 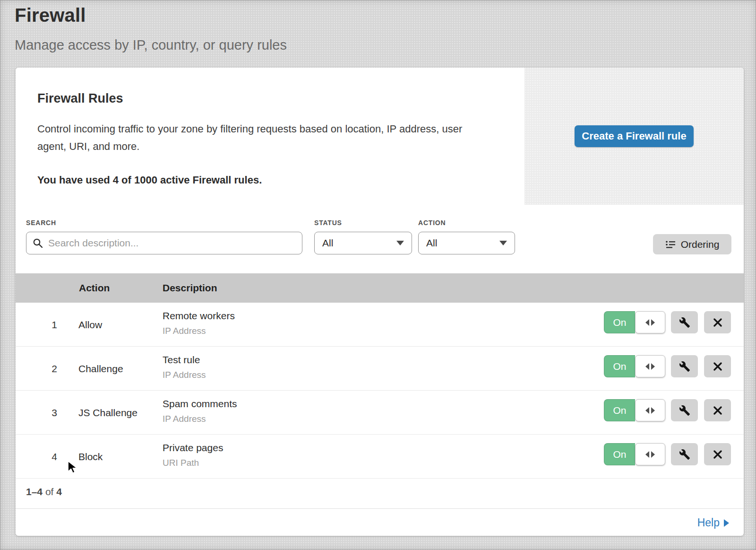 I want to click on rule-priority: 1, so click(x=54, y=324).